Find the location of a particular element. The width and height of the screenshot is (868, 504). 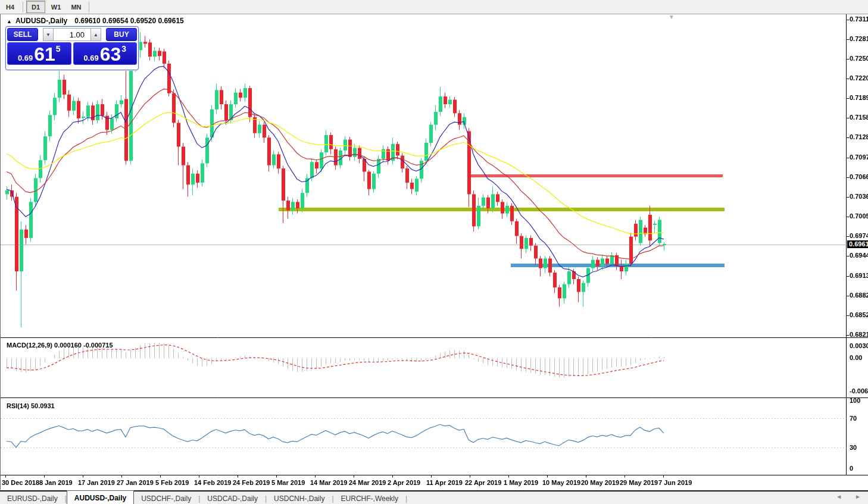

date-axis-label: 10 May 2019 is located at coordinates (561, 483).